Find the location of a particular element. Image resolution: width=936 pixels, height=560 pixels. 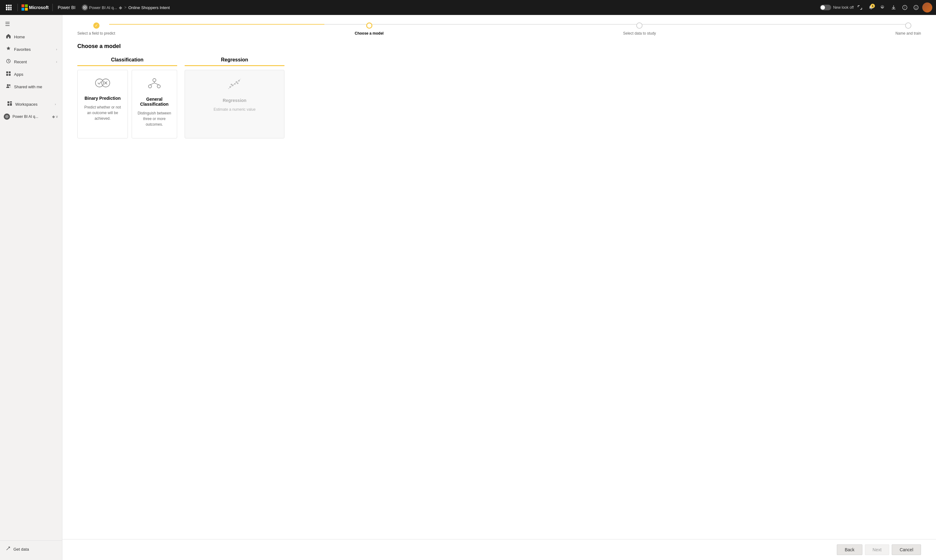

avatar-image is located at coordinates (927, 8).